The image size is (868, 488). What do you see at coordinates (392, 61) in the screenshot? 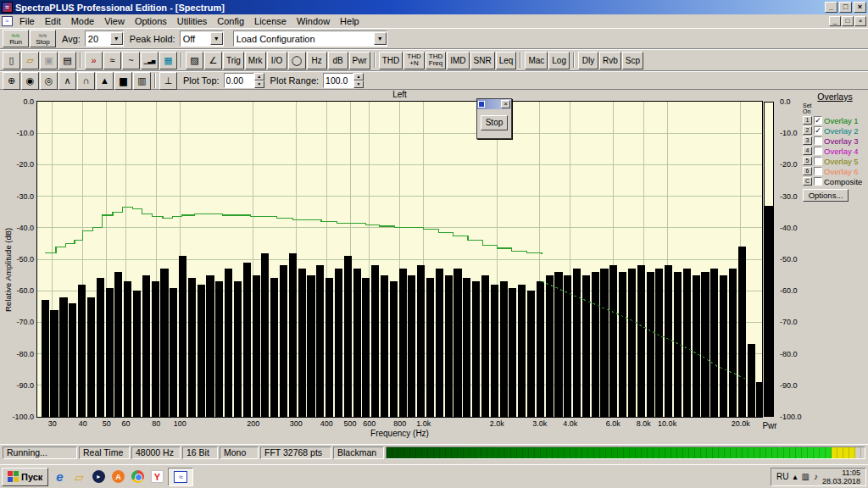
I see `thd-button: THD` at bounding box center [392, 61].